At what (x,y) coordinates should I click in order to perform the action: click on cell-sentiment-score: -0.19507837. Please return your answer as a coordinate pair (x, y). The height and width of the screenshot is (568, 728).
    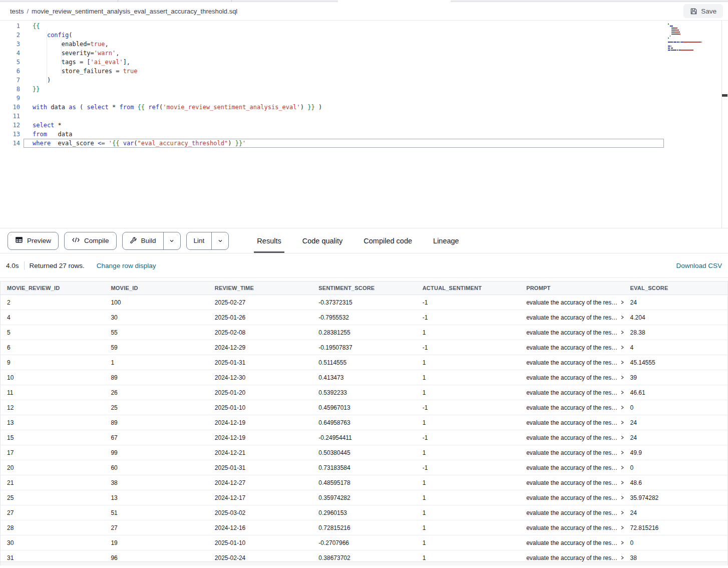
    Looking at the image, I should click on (363, 348).